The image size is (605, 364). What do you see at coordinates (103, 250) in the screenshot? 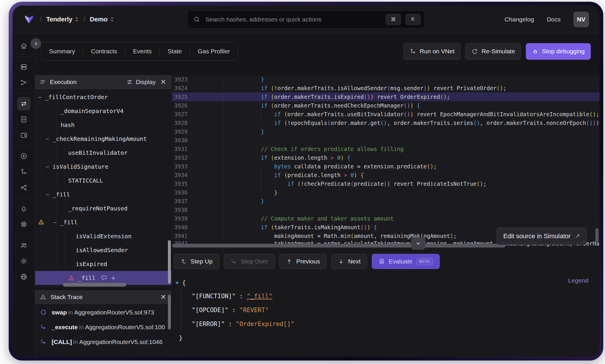
I see `execution-row-isAllowedSender: isAllowedSender` at bounding box center [103, 250].